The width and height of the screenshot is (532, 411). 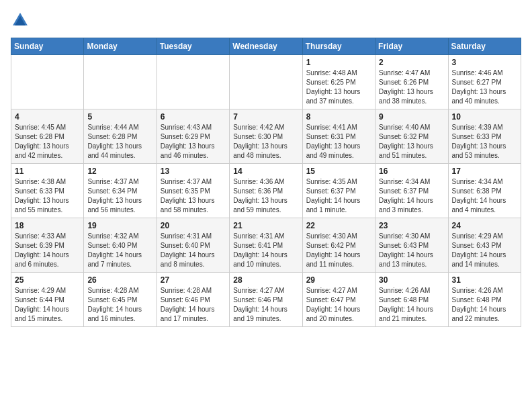 What do you see at coordinates (48, 137) in the screenshot?
I see `calendar-cell: 4Sunrise: 4:45 AMSunset: 6:28 PMDaylight…` at bounding box center [48, 137].